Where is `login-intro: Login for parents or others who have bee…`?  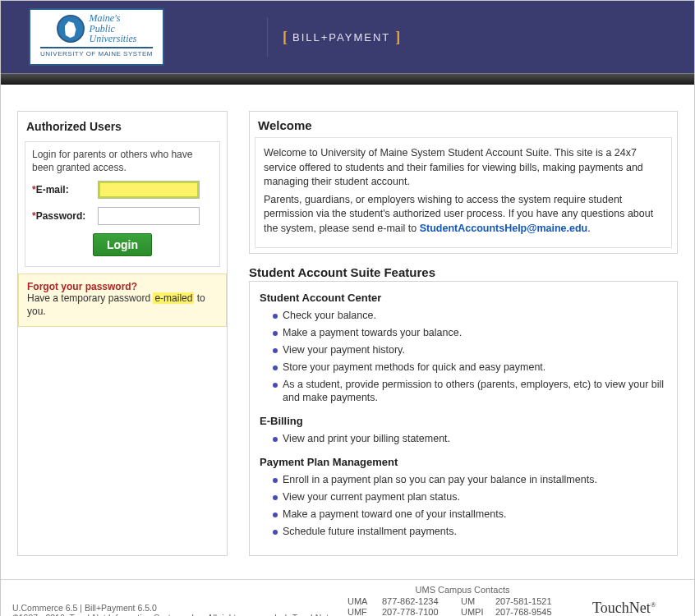
login-intro: Login for parents or others who have bee… is located at coordinates (122, 161).